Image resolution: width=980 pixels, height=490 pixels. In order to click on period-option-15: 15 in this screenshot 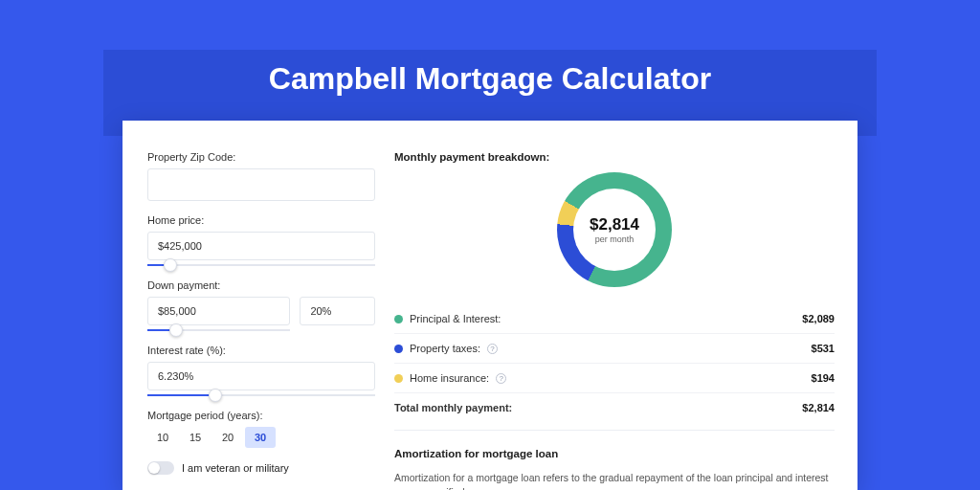, I will do `click(195, 437)`.